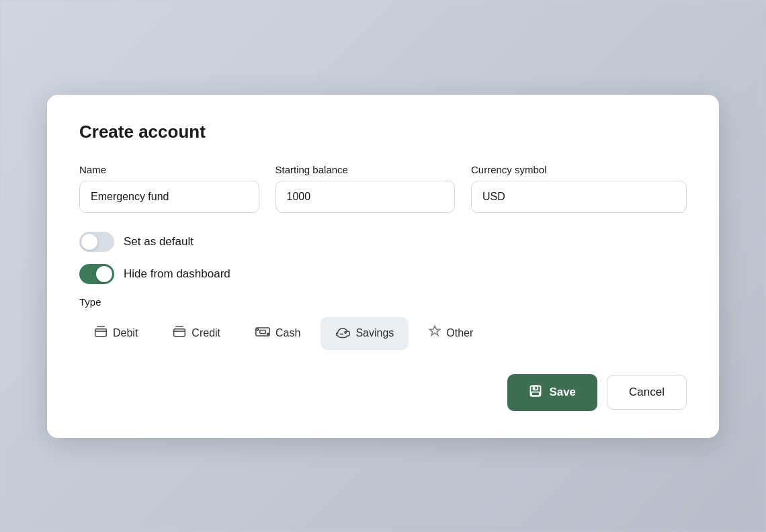 The image size is (766, 532). I want to click on type-section: Type Debit, so click(383, 323).